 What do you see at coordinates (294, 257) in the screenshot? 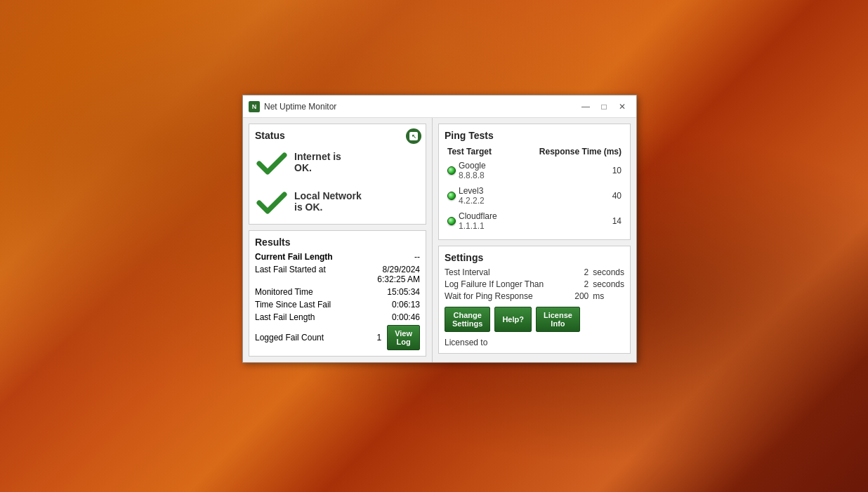
I see `current-fail-length-label: Current Fail Length` at bounding box center [294, 257].